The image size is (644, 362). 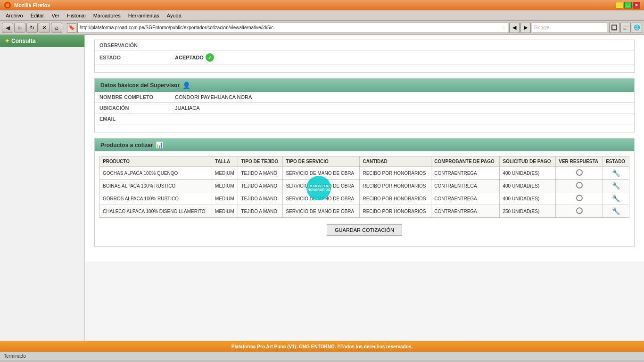 I want to click on estado-label: ESTADO, so click(x=132, y=58).